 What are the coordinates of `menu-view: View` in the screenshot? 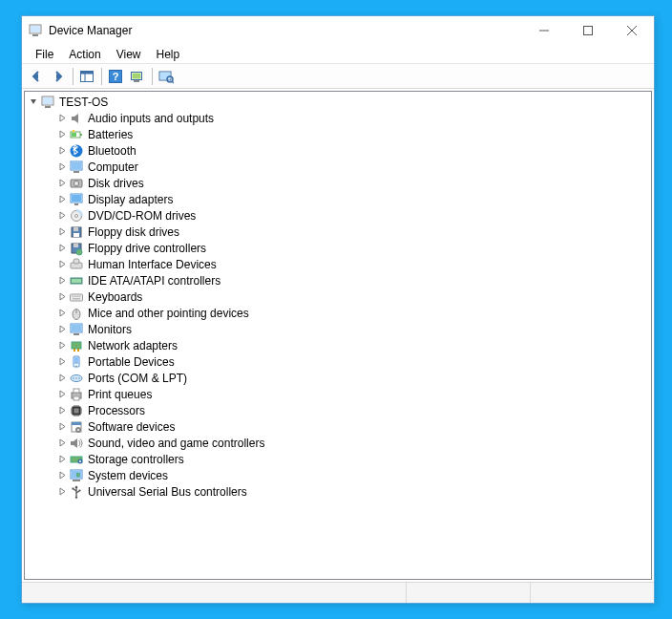 It's located at (129, 54).